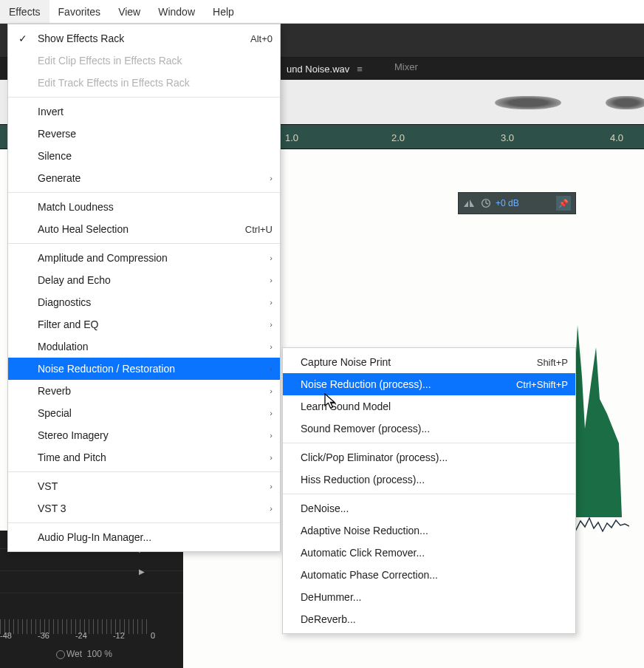  Describe the element at coordinates (55, 391) in the screenshot. I see `menu-item-label: Reverb` at that location.